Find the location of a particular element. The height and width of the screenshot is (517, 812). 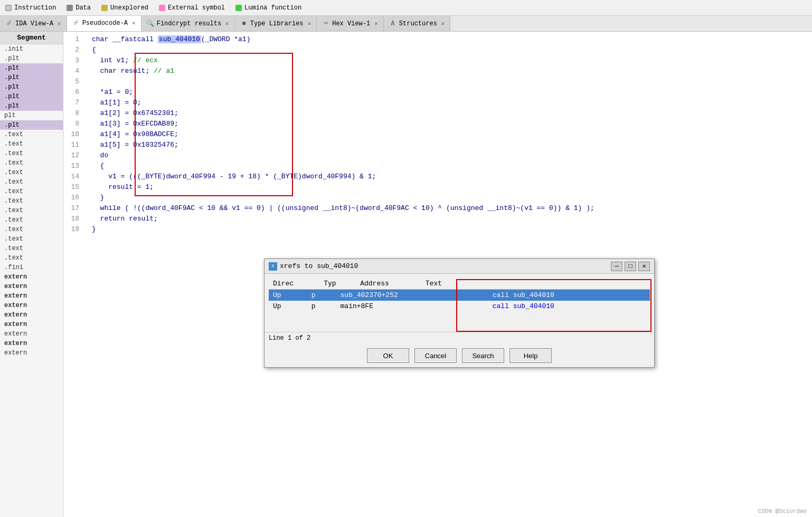

sidebar-item-fini: .fini is located at coordinates (32, 267).